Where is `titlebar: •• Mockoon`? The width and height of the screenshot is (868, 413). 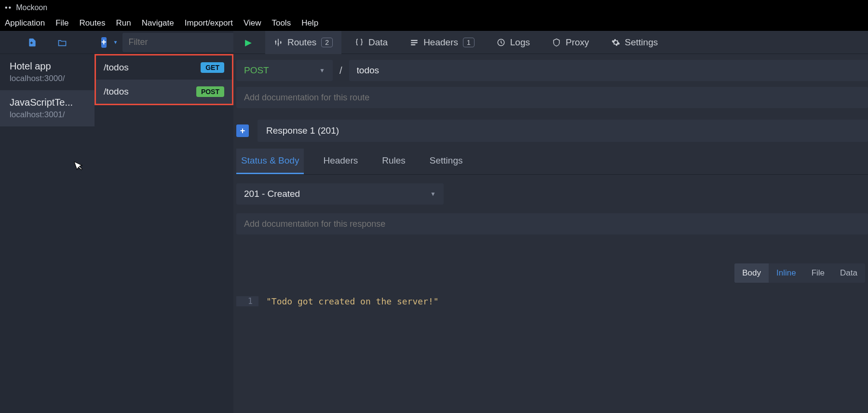
titlebar: •• Mockoon is located at coordinates (434, 8).